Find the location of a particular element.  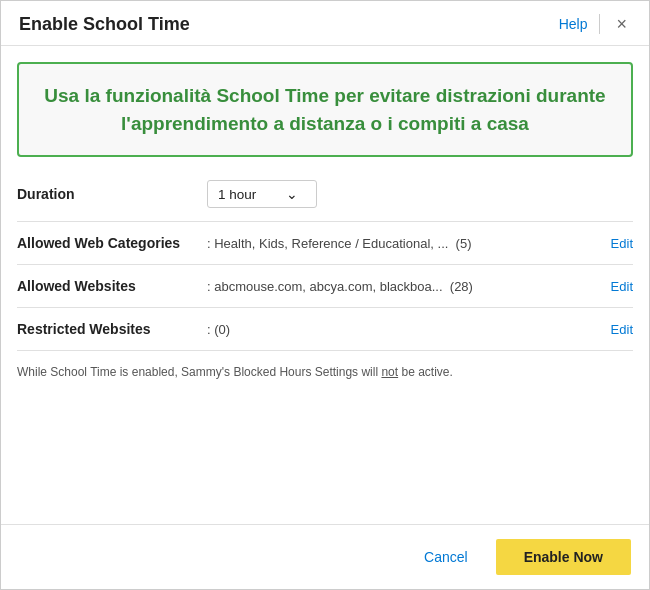

websites-value: : abcmouse.com, abcya.com, blackboa... (… is located at coordinates (405, 286).